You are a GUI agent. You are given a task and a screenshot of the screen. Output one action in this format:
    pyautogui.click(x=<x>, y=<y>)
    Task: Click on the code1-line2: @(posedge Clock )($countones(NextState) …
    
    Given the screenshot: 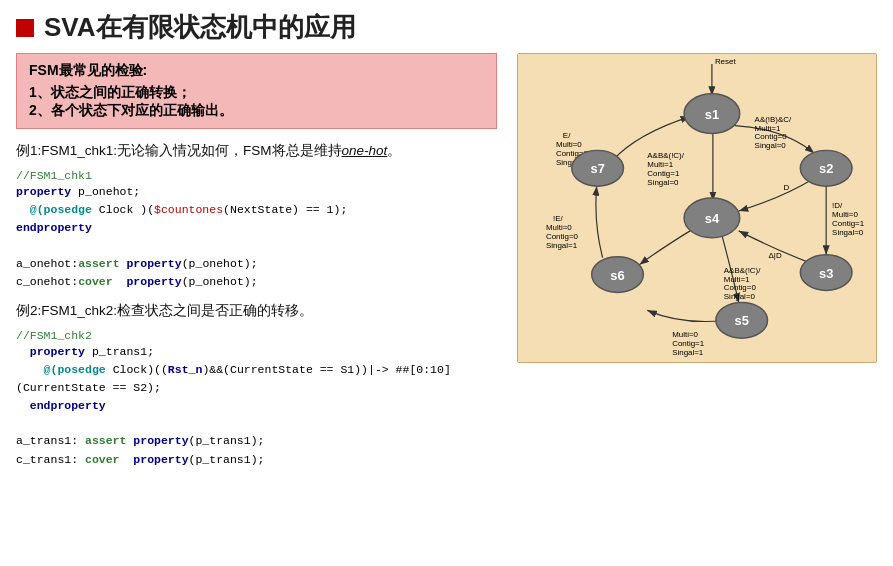 What is the action you would take?
    pyautogui.click(x=256, y=210)
    